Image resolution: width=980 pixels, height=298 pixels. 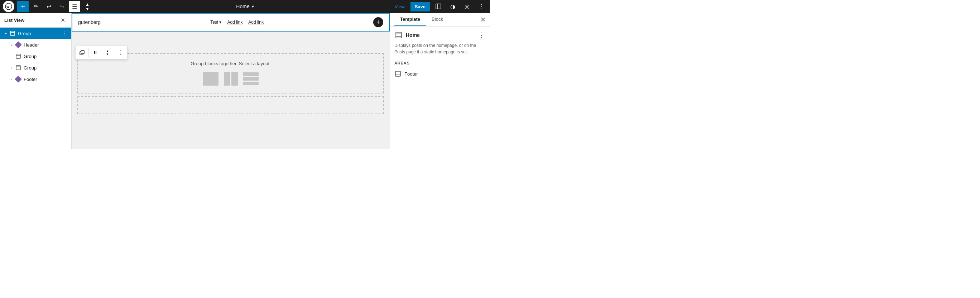 I want to click on area-item-footer: Footer, so click(x=440, y=74).